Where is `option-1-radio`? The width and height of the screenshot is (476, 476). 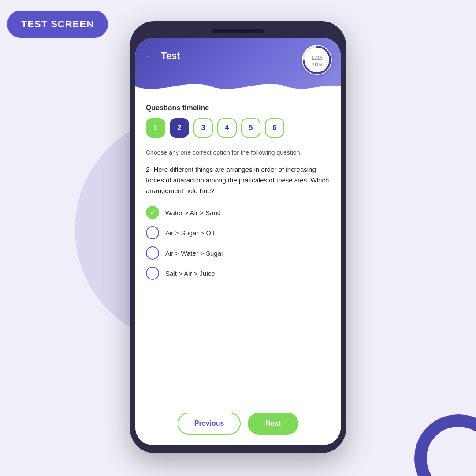
option-1-radio is located at coordinates (152, 212).